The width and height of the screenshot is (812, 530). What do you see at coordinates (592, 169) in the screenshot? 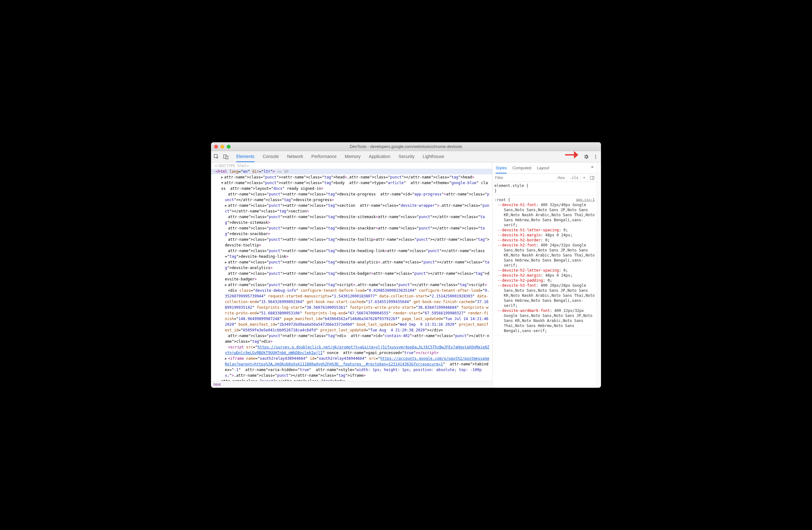
I see `more-tabs-icon: »` at bounding box center [592, 169].